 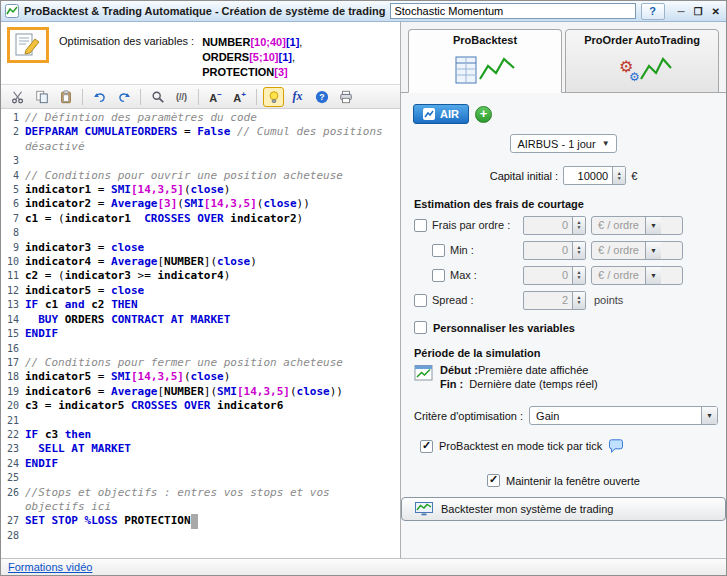 I want to click on line-number: 1, so click(x=13, y=118).